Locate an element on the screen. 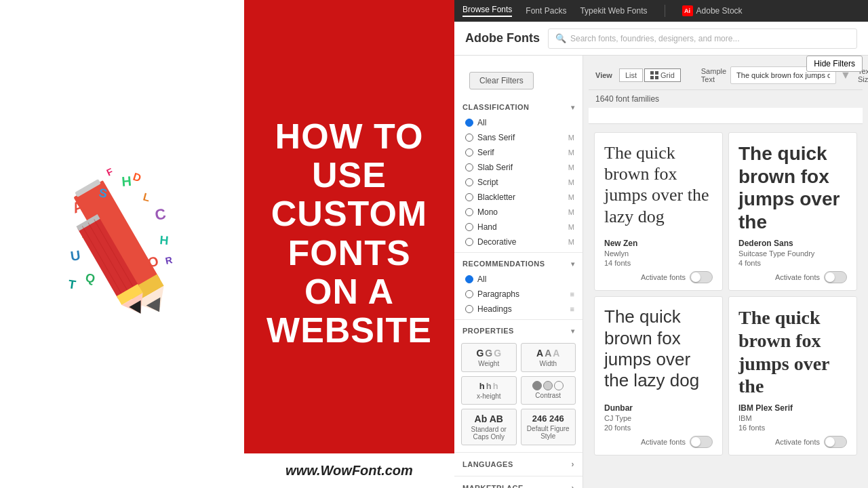 This screenshot has height=488, width=868. activate-row-1: Activate fonts is located at coordinates (658, 277).